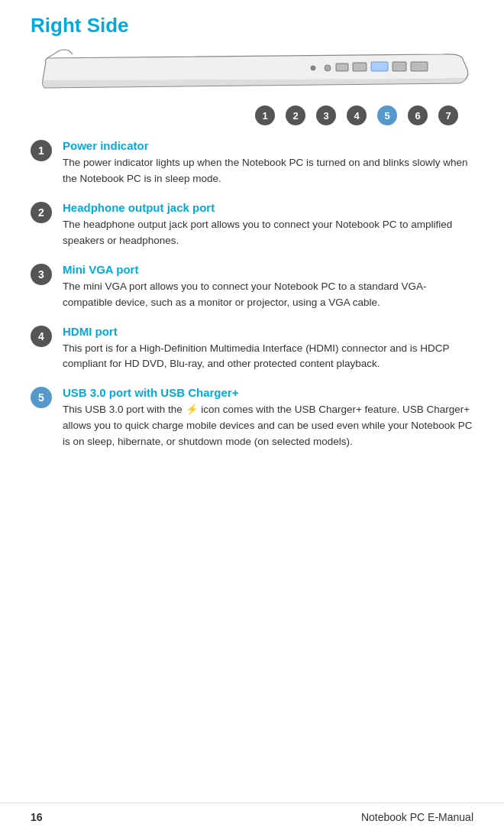  I want to click on item-title-4: HDMI port, so click(268, 332).